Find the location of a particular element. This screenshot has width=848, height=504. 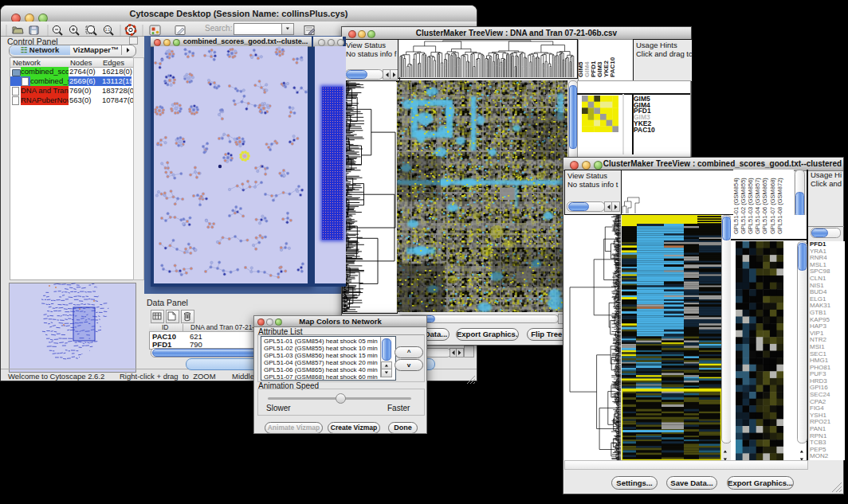

svg-text: GPL51-02 (GSM855) is located at coordinates (743, 205).